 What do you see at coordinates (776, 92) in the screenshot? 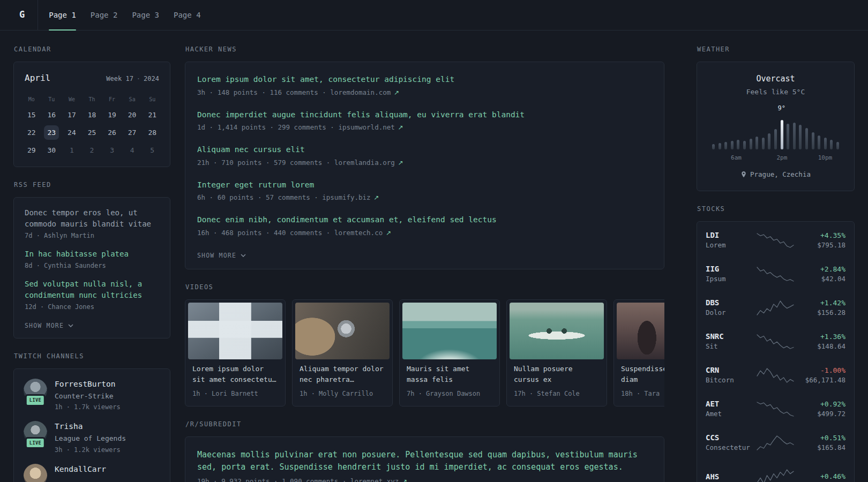
I see `weather-feels-like: Feels like 5°C` at bounding box center [776, 92].